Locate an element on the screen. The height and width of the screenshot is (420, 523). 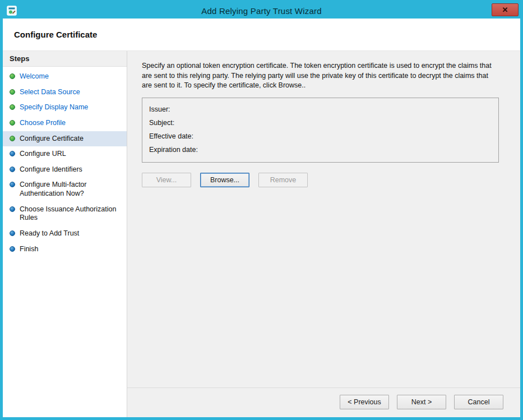
view-button: View... is located at coordinates (166, 180).